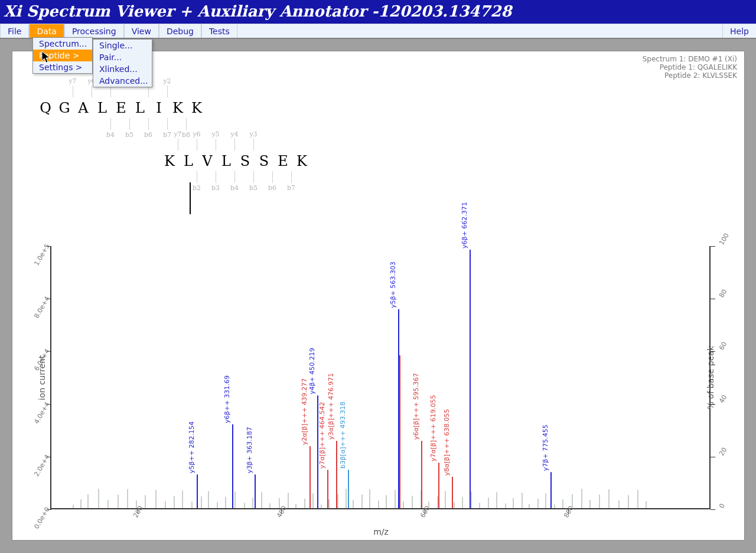  Describe the element at coordinates (723, 399) in the screenshot. I see `y2-tick-label: 40` at that location.